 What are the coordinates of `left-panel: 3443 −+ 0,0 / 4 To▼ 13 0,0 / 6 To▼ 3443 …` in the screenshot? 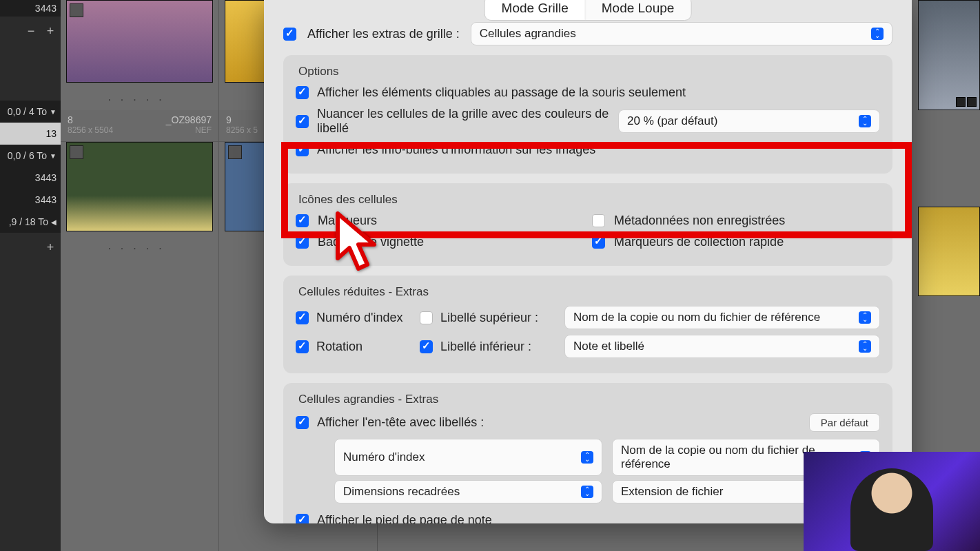 It's located at (30, 276).